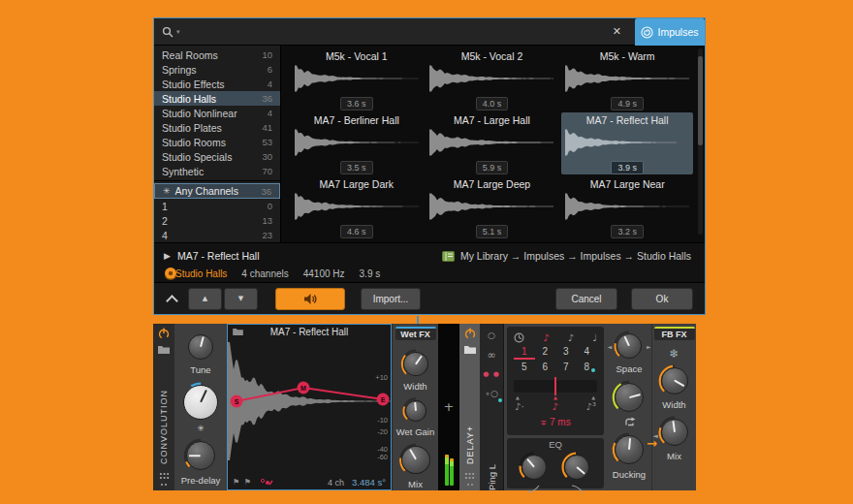 This screenshot has width=853, height=504. What do you see at coordinates (577, 467) in the screenshot?
I see `eq-high-cut-knob` at bounding box center [577, 467].